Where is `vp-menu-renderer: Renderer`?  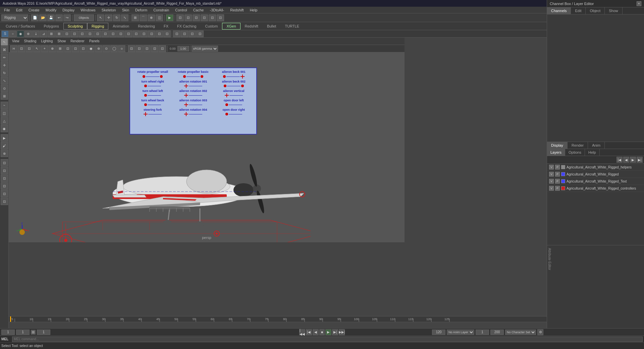 vp-menu-renderer: Renderer is located at coordinates (77, 41).